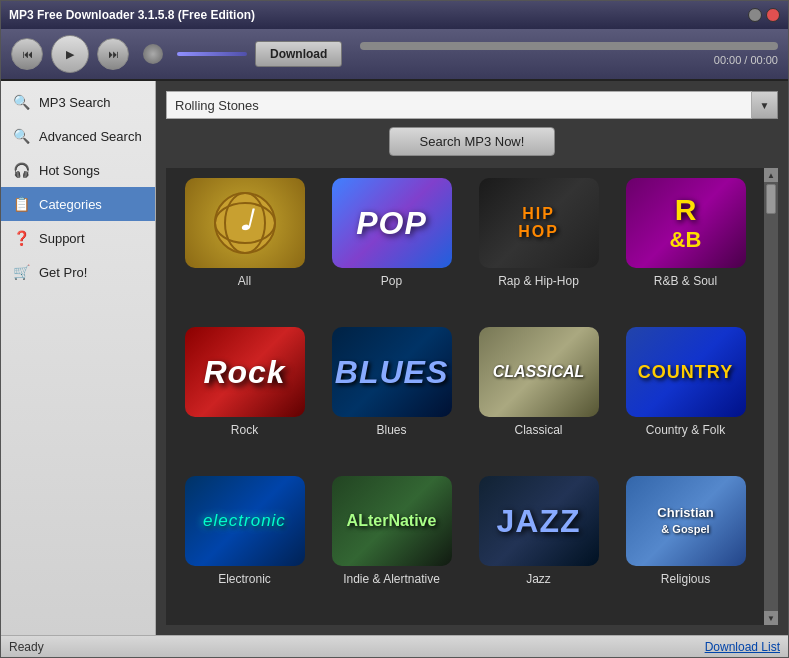  Describe the element at coordinates (459, 105) in the screenshot. I see `search-input` at that location.